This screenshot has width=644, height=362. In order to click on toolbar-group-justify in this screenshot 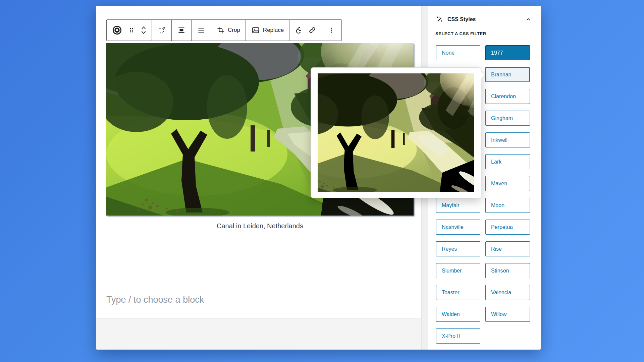, I will do `click(201, 30)`.